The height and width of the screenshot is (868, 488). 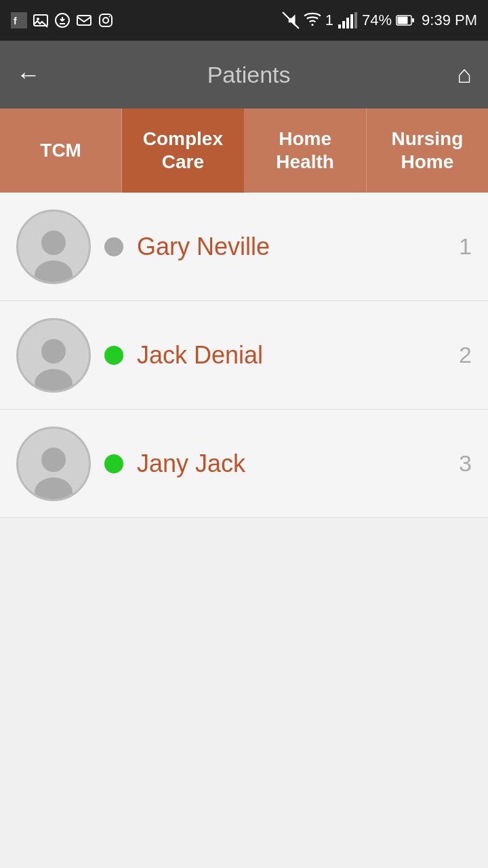 I want to click on patient-name: Jack Denial, so click(x=284, y=355).